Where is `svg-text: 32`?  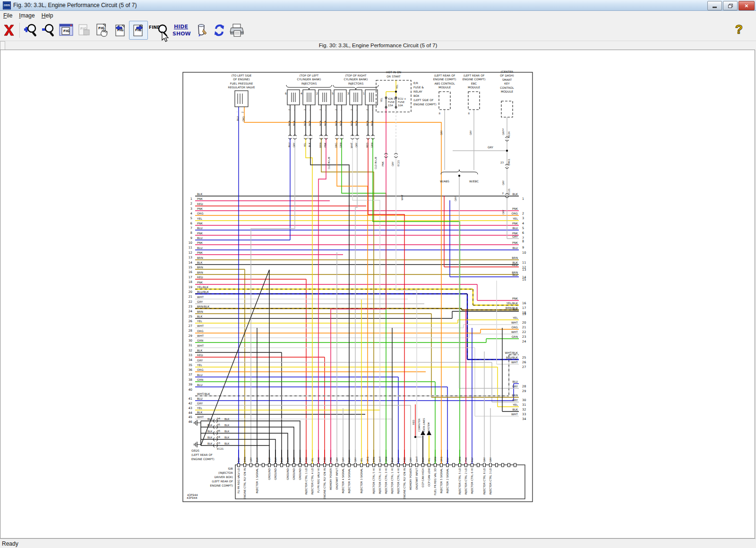 svg-text: 32 is located at coordinates (190, 351).